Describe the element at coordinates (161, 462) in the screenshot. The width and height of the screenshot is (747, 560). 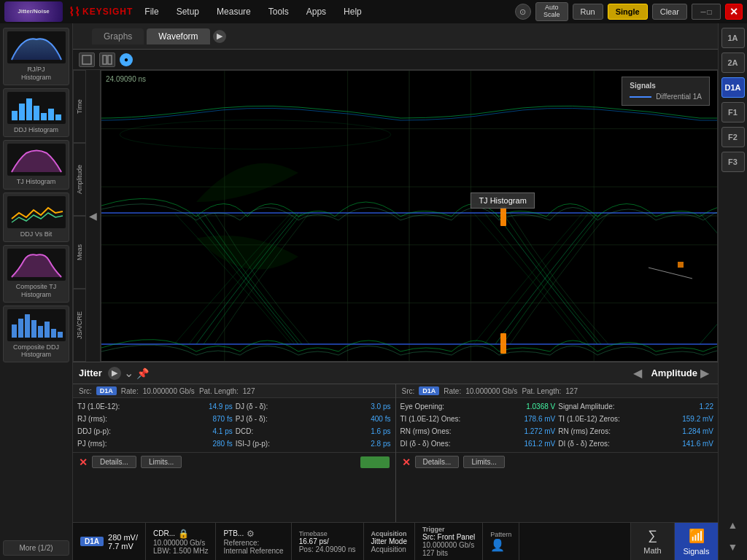
I see `jitter-limits-button: Limits...` at that location.